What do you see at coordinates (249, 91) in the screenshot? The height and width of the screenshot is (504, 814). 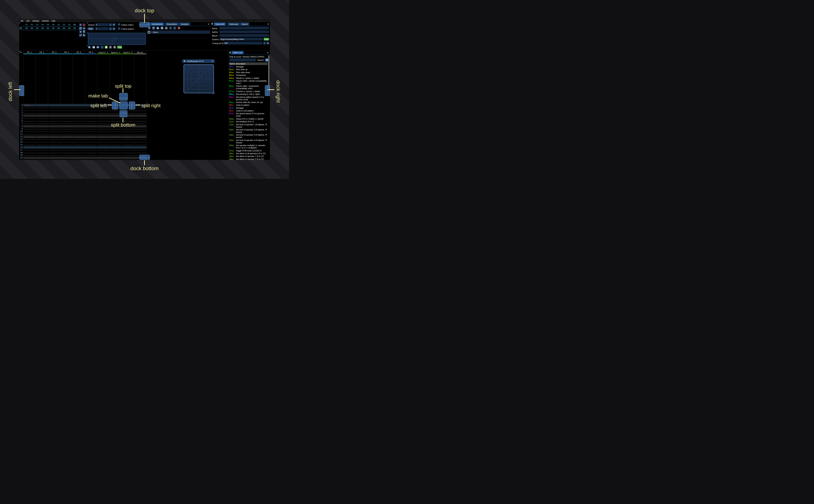 I see `effect-entry: 07xyTremolo (x: speed; y: depth)` at bounding box center [249, 91].